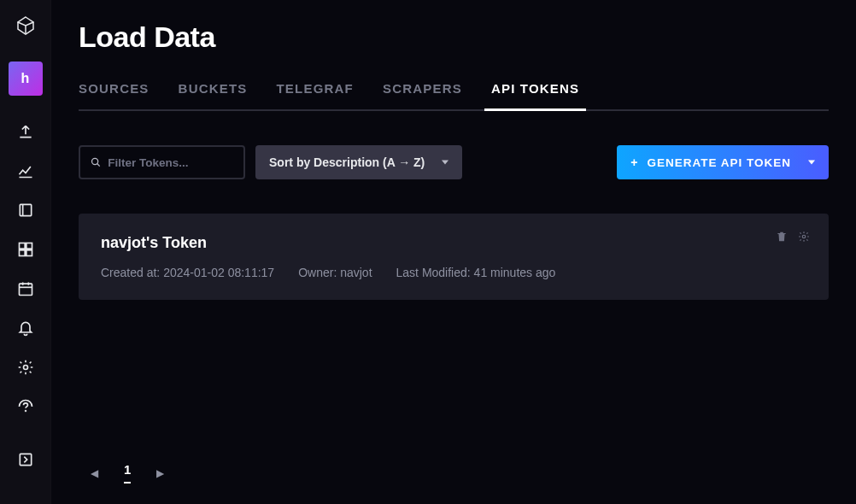 The height and width of the screenshot is (504, 856). Describe the element at coordinates (719, 162) in the screenshot. I see `generate-button-label: GENERATE API TOKEN` at that location.